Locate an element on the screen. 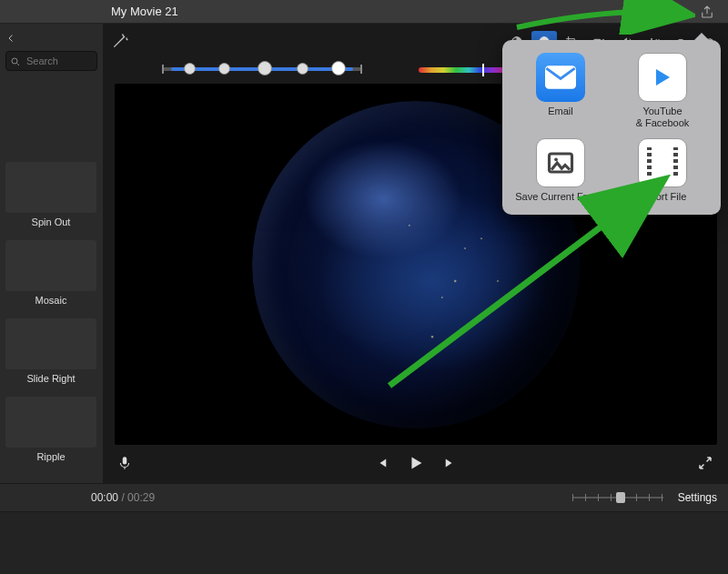  duration: 00:29 is located at coordinates (141, 498).